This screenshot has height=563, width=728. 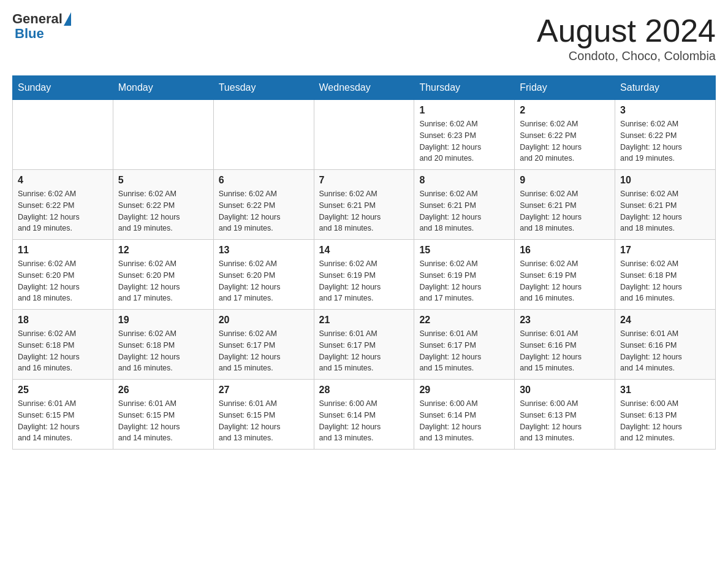 I want to click on weekday-header-wednesday: Wednesday, so click(x=364, y=88).